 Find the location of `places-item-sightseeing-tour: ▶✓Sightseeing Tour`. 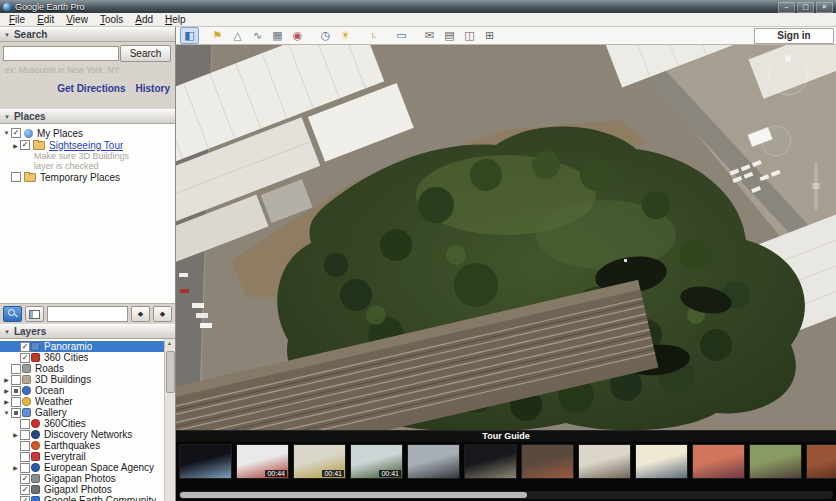

places-item-sightseeing-tour: ▶✓Sightseeing Tour is located at coordinates (88, 145).